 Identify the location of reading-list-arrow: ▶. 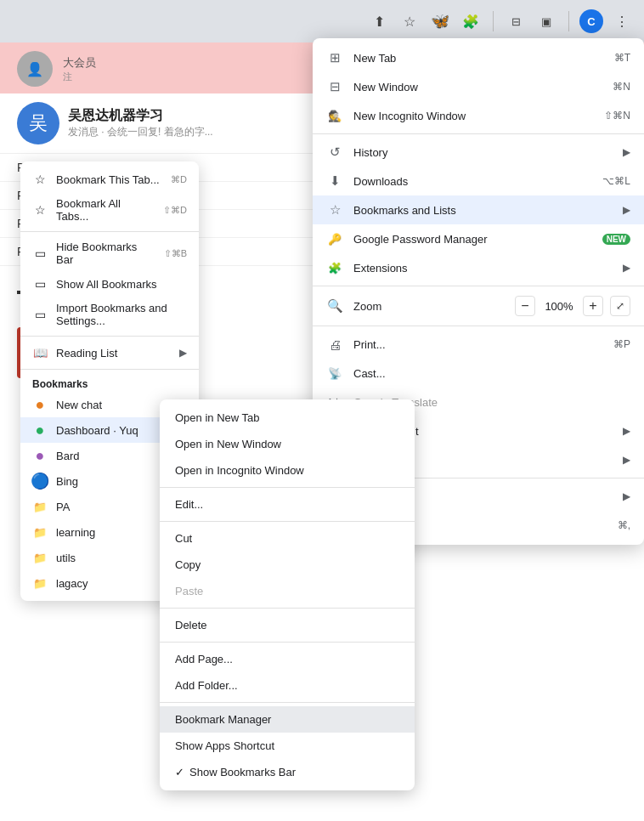
(184, 353).